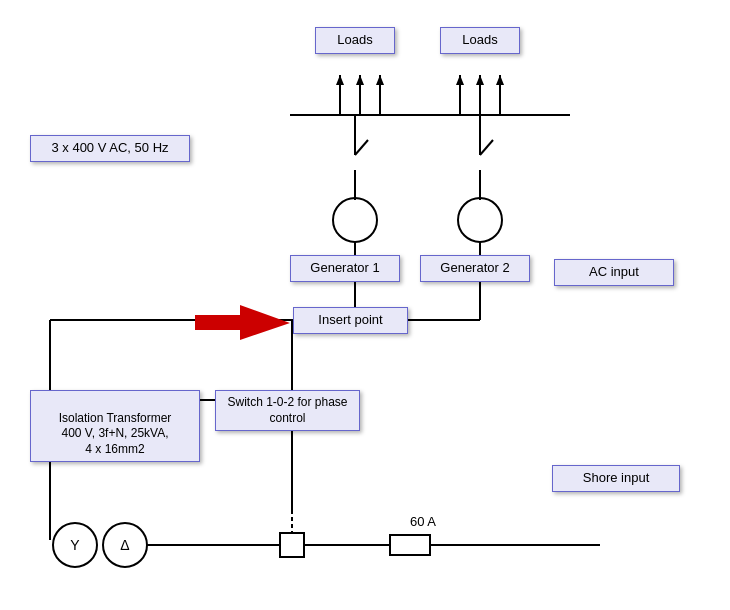 The height and width of the screenshot is (610, 730). What do you see at coordinates (423, 522) in the screenshot?
I see `current-rating-label: 60 A` at bounding box center [423, 522].